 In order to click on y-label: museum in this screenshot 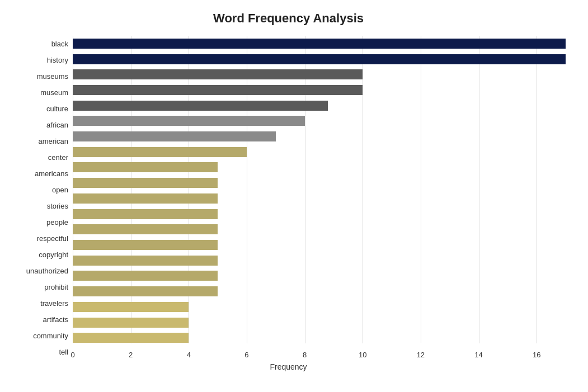, I will do `click(42, 93)`.